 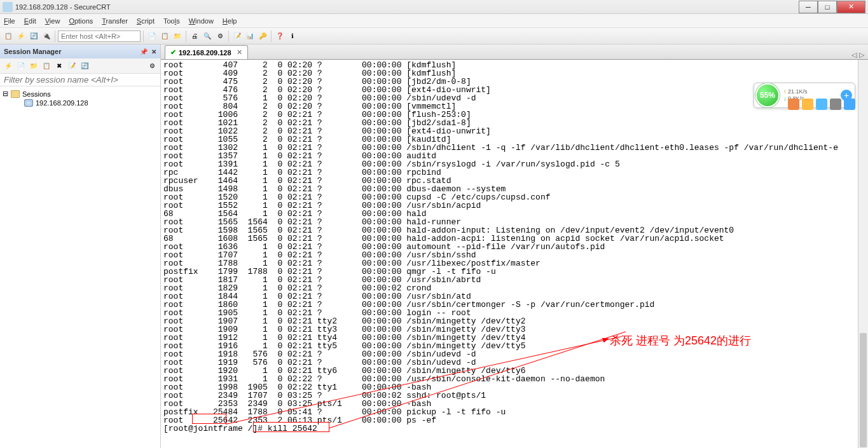 I want to click on find-icon: 🔍, so click(x=207, y=36).